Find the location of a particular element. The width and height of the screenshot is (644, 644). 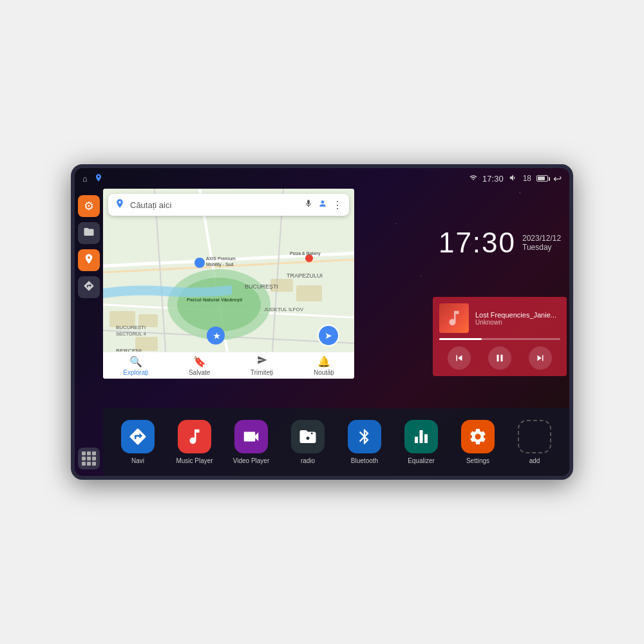

menu-icon: ⋮ is located at coordinates (337, 205).